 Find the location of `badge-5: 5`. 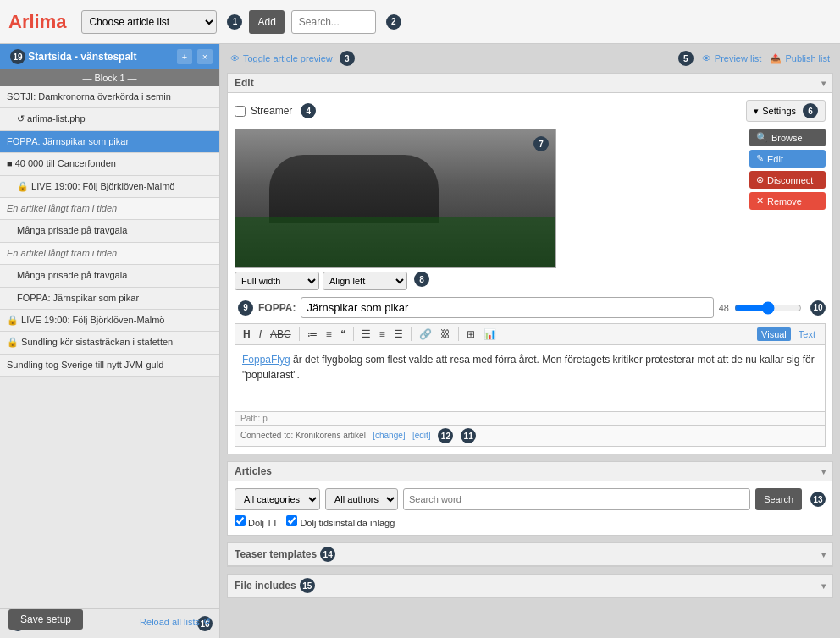

badge-5: 5 is located at coordinates (686, 58).